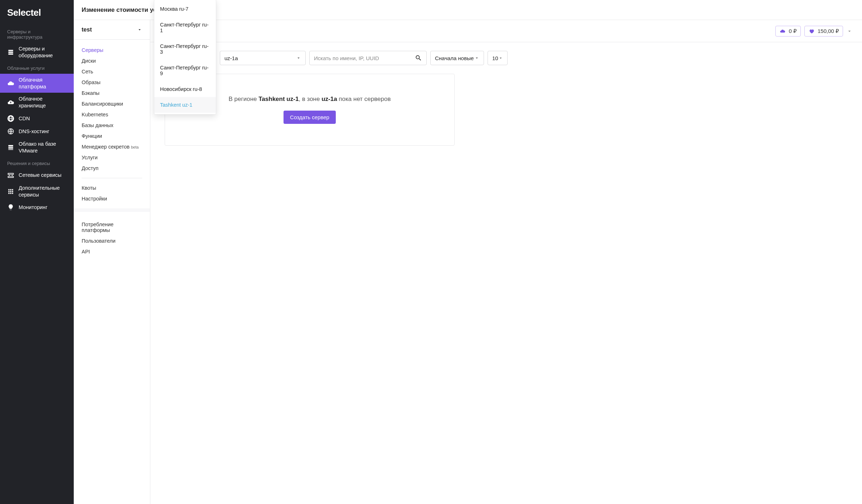  Describe the element at coordinates (37, 68) in the screenshot. I see `nav-section-label: Облачные услуги` at that location.